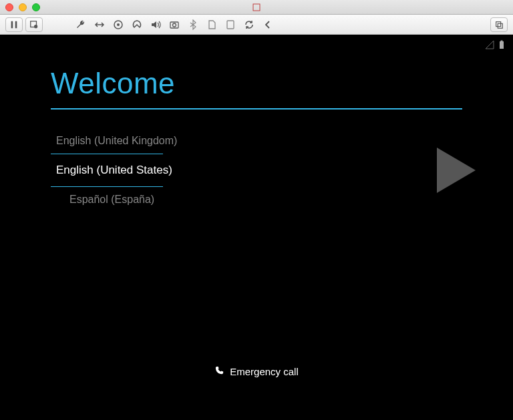 The image size is (513, 420). What do you see at coordinates (156, 25) in the screenshot?
I see `volume-icon` at bounding box center [156, 25].